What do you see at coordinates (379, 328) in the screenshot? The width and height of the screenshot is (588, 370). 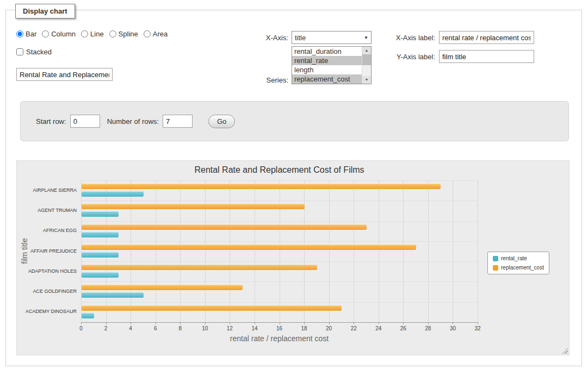 I see `x-tick-label: 24` at bounding box center [379, 328].